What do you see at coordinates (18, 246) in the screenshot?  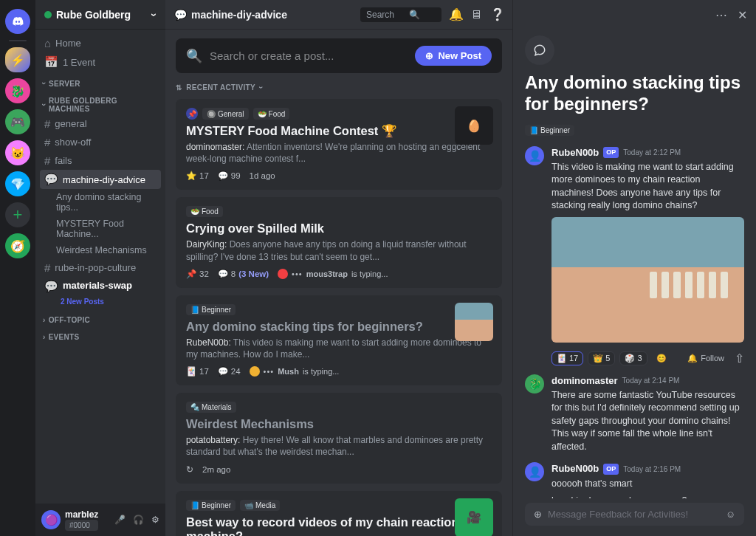 I see `explore-icon: 🧭` at bounding box center [18, 246].